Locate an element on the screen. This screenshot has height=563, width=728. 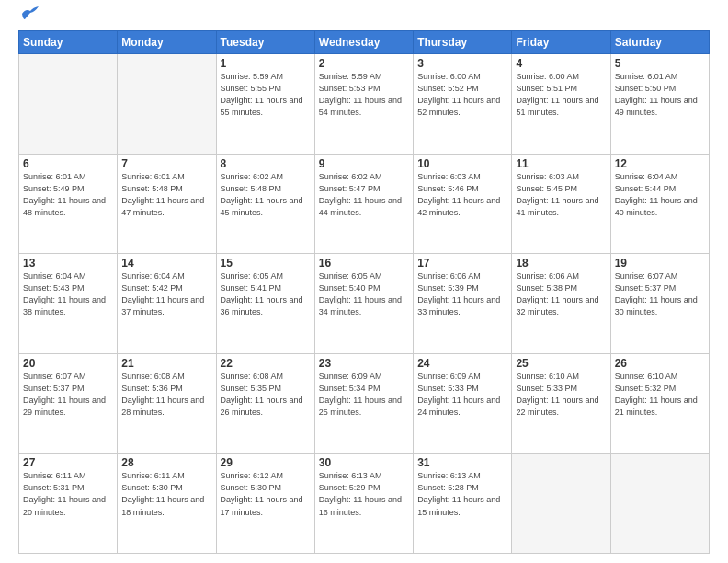
day-number: 6 is located at coordinates (68, 164).